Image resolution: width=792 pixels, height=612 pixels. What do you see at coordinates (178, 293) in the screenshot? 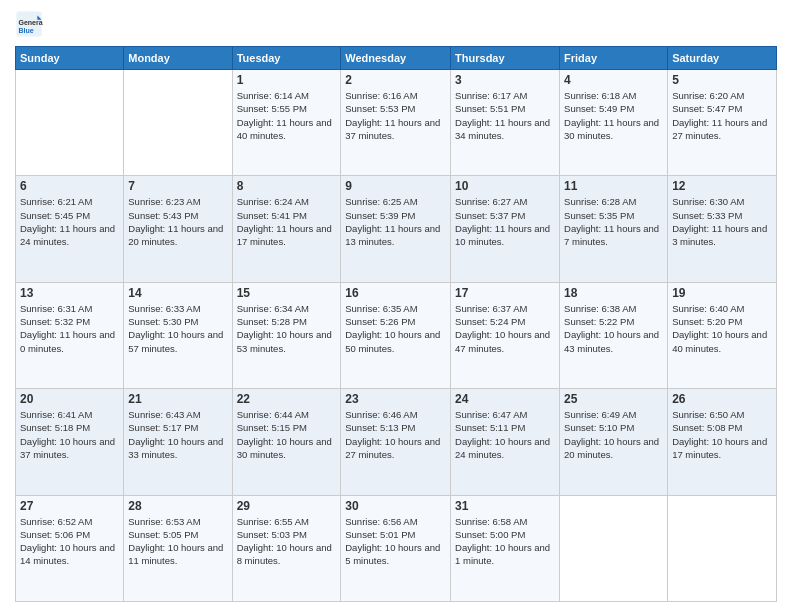
I see `day-number: 14` at bounding box center [178, 293].